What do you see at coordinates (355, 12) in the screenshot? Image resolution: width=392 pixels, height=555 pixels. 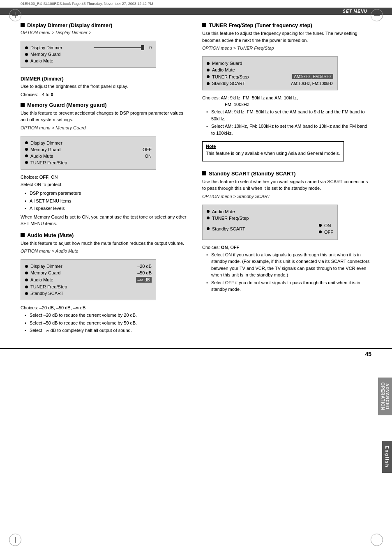 I see `set-menu-label: SET MENU` at bounding box center [355, 12].